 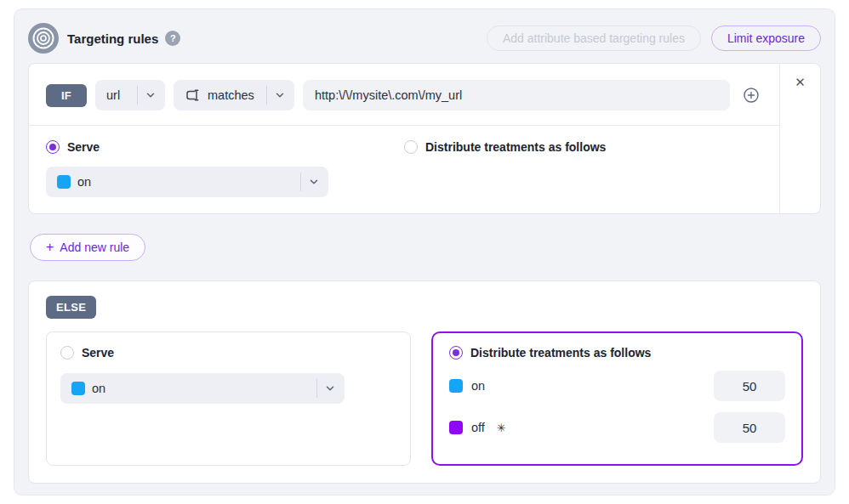 What do you see at coordinates (404, 139) in the screenshot?
I see `serve-mode-row: Serve Distribute treatments as follows` at bounding box center [404, 139].